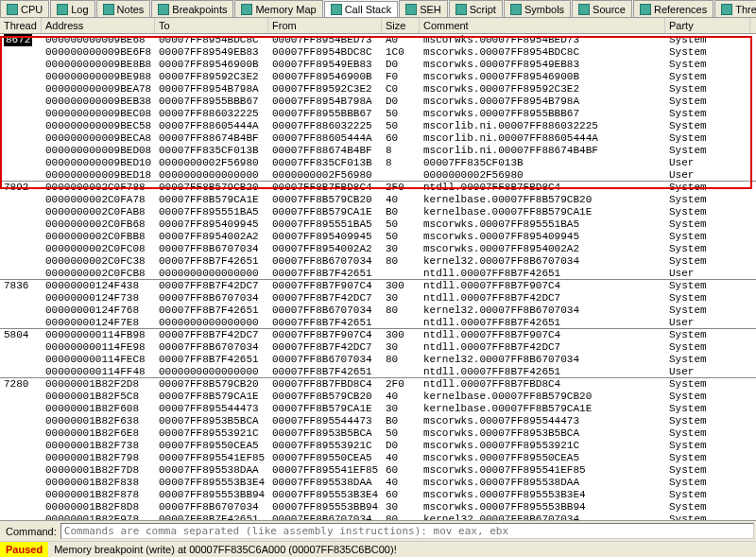 Image resolution: width=756 pixels, height=557 pixels. What do you see at coordinates (378, 250) in the screenshot?
I see `table-row: 0000000002C0FC0800007FF8B670703400007FF8…` at bounding box center [378, 250].